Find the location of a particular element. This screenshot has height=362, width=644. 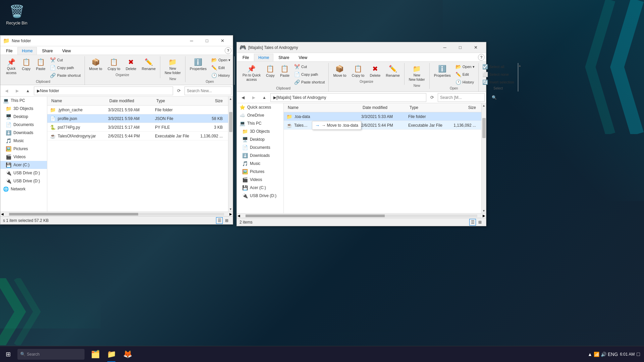

refresh-btn-2: ⟳ is located at coordinates (432, 98).